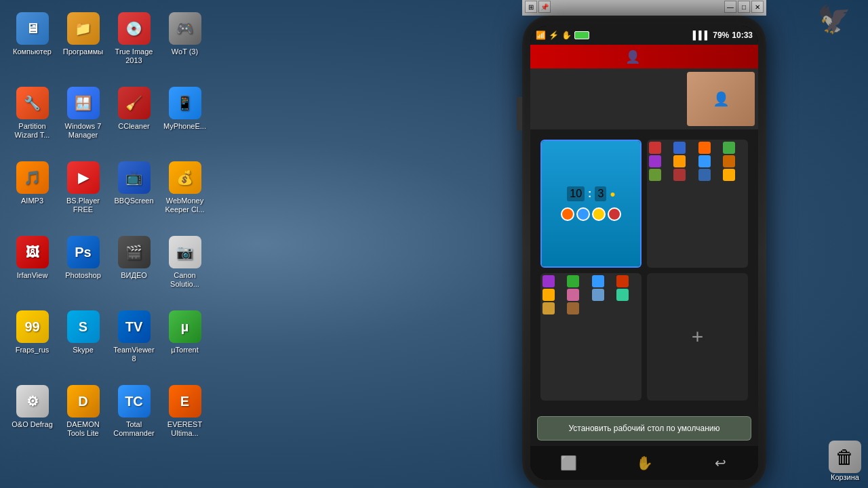  Describe the element at coordinates (33, 193) in the screenshot. I see `desktop-icon-aimp: 🎵 AIMP3` at that location.